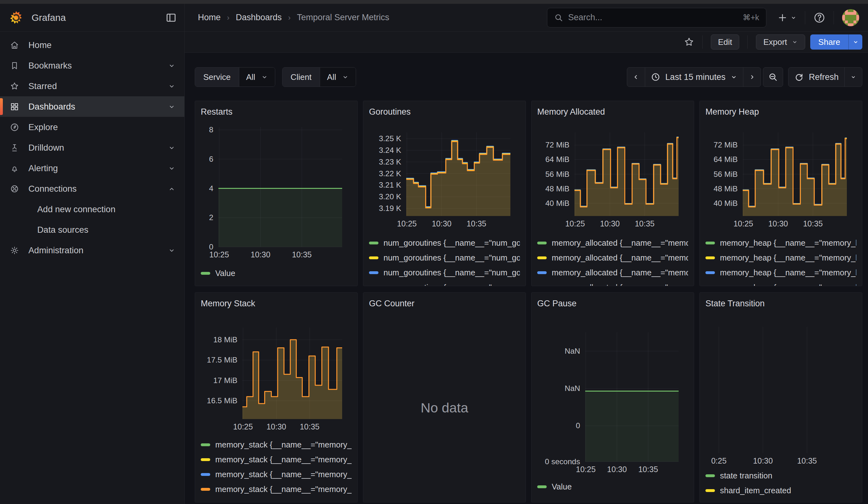 The width and height of the screenshot is (868, 504). Describe the element at coordinates (276, 373) in the screenshot. I see `memory-stack-chart: 18 MiB17.5 MiB17 MiB16.5 MiB10:2510:3010…` at that location.